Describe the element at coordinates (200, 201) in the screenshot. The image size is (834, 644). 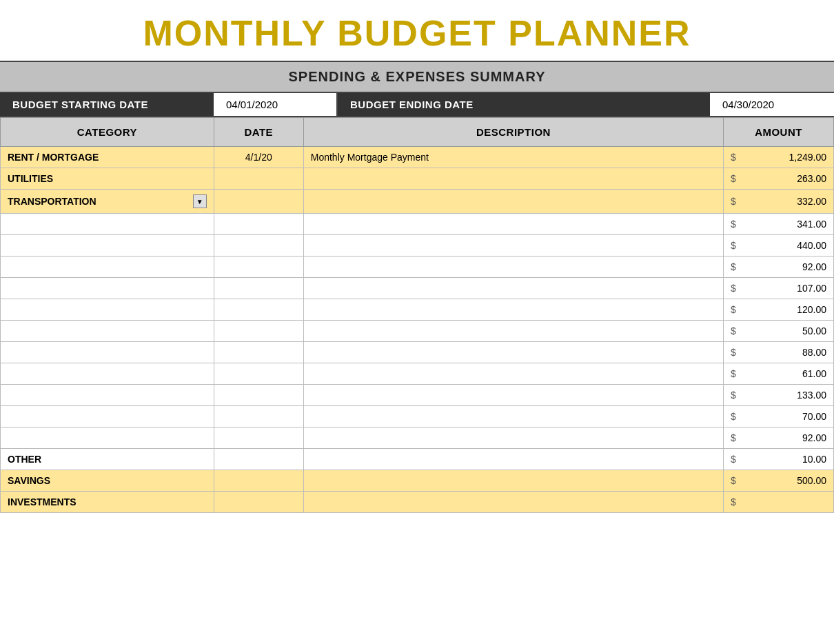
I see `dropdown-arrow-icon: ▼` at that location.